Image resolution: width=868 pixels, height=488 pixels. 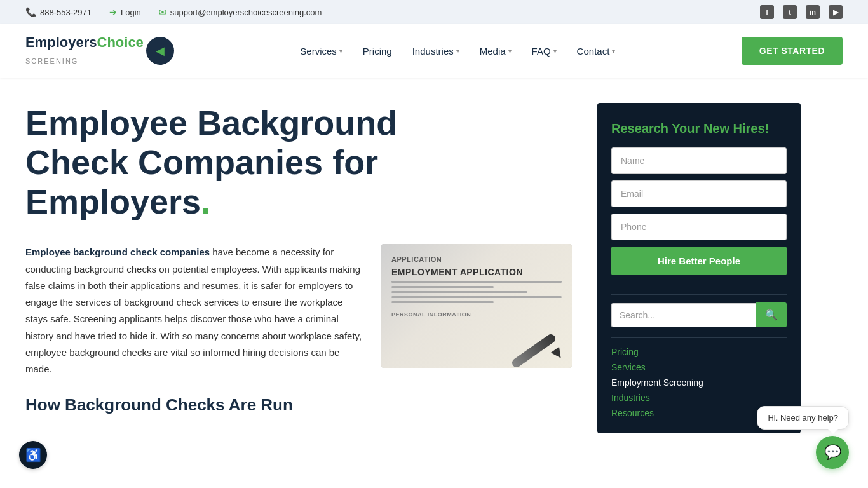 What do you see at coordinates (699, 194) in the screenshot?
I see `email-field` at bounding box center [699, 194].